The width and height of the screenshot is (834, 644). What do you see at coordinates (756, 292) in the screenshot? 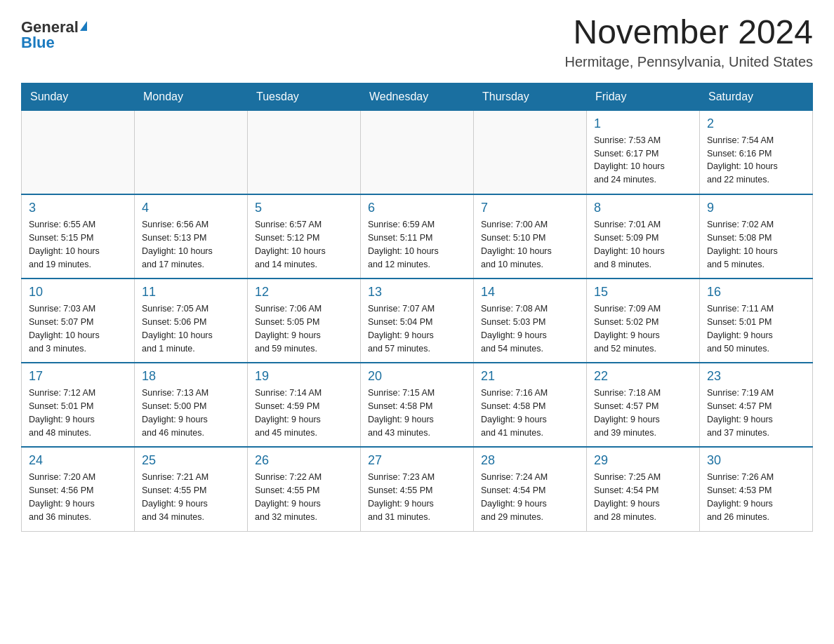
I see `day-number: 16` at bounding box center [756, 292].